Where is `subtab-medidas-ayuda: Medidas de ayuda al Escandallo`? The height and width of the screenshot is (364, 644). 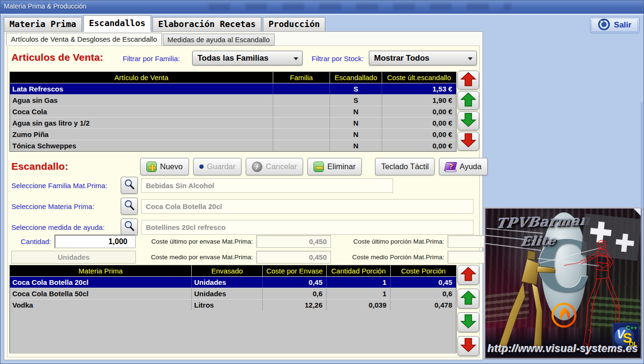
subtab-medidas-ayuda: Medidas de ayuda al Escandallo is located at coordinates (219, 40).